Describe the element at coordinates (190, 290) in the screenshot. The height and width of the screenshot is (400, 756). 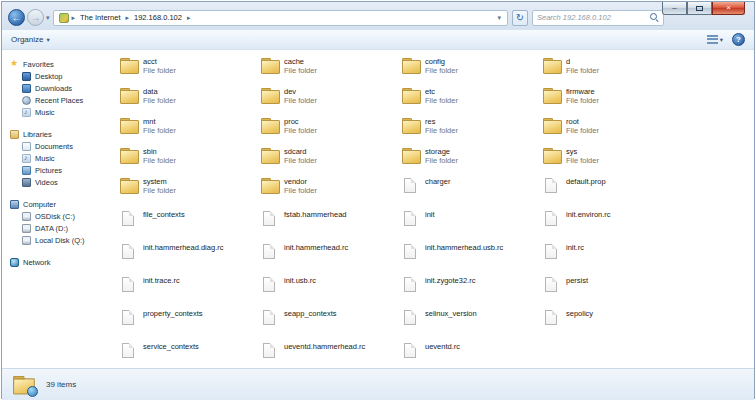
I see `grid-item-init-trace-rc: init.trace.rc` at that location.